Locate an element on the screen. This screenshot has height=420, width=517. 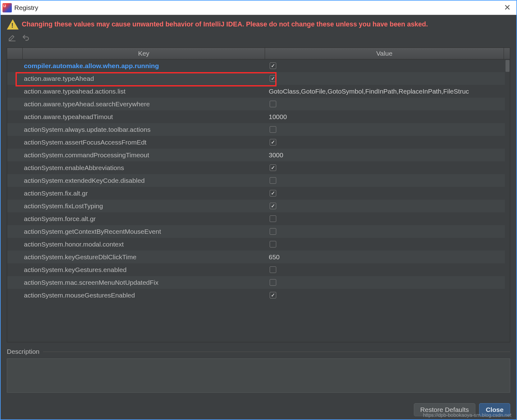
registry-key-cell: actionSystem.mac.screenMenuNotUpdatedFix is located at coordinates (136, 283).